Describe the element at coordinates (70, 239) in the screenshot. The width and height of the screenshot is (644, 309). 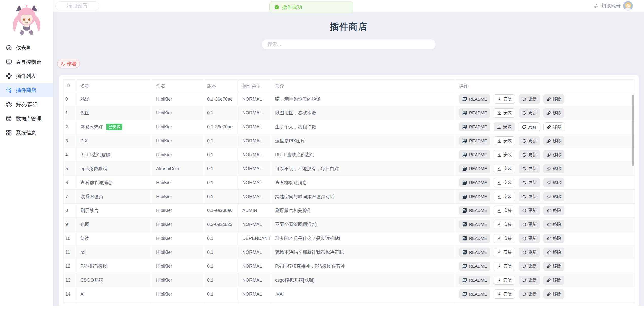
I see `cell-id: 10` at that location.